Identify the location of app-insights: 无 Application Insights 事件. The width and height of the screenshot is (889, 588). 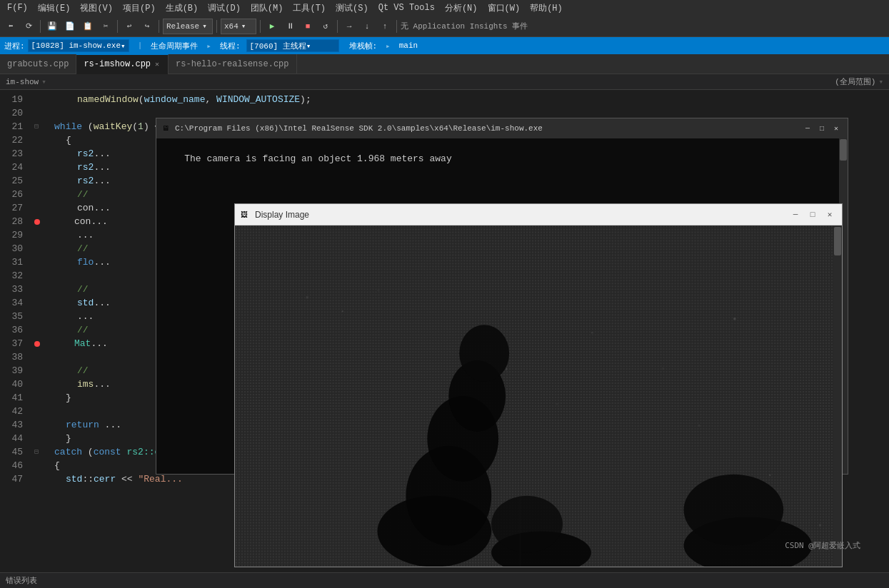
(464, 26).